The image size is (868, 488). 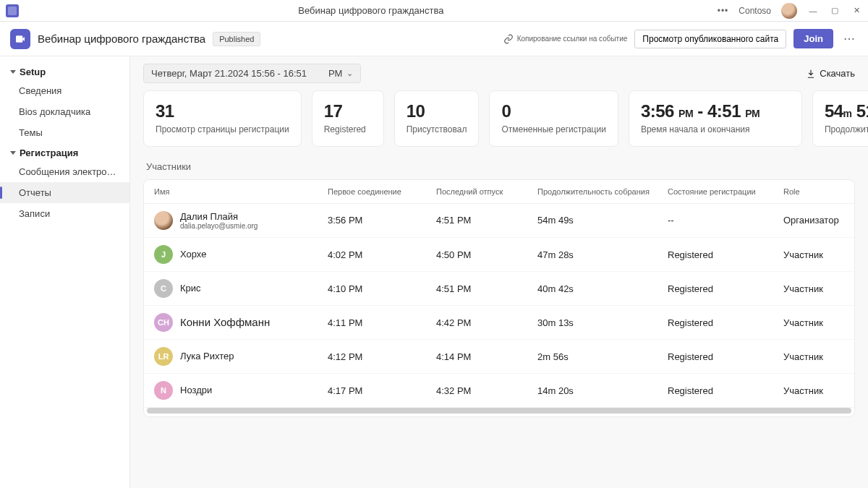 I want to click on table-header-row: ИмяПервое соединениеПоследний отпускПрод…, so click(x=499, y=192).